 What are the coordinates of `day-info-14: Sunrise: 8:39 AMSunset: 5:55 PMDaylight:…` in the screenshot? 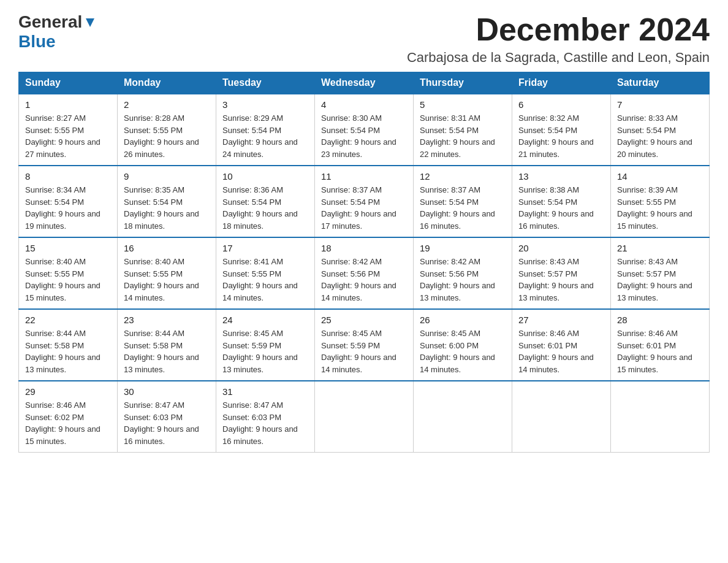 It's located at (660, 208).